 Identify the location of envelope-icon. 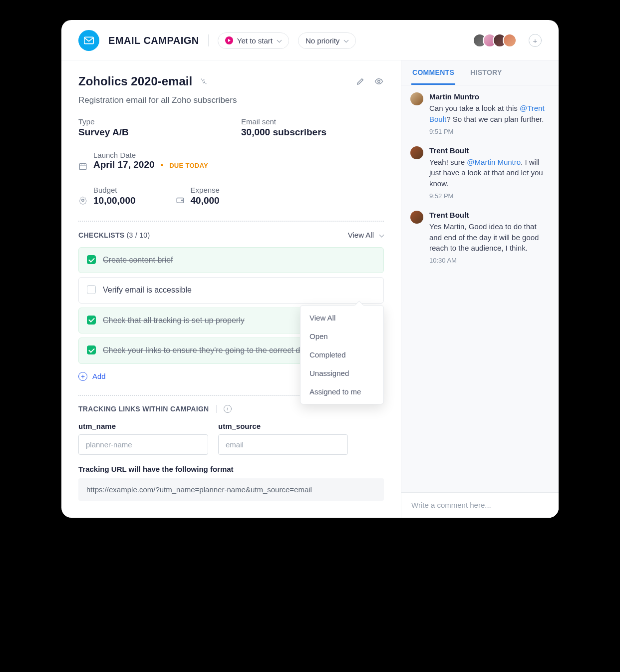
(89, 40).